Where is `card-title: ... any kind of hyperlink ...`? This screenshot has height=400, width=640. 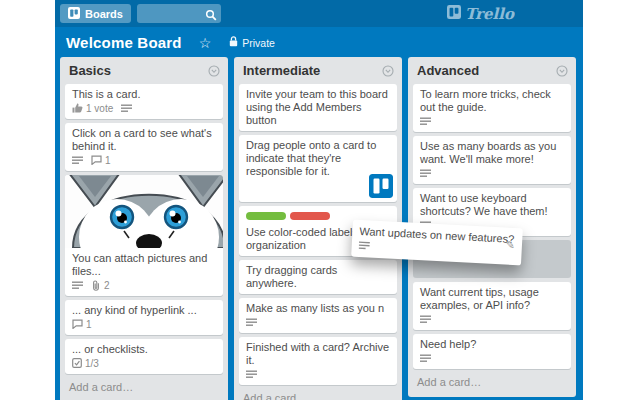
card-title: ... any kind of hyperlink ... is located at coordinates (144, 310).